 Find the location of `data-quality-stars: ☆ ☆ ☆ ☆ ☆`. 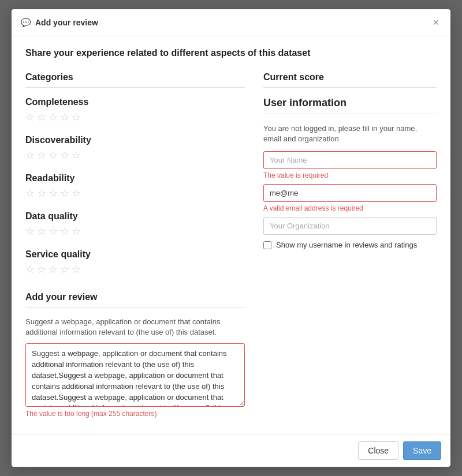

data-quality-stars: ☆ ☆ ☆ ☆ ☆ is located at coordinates (135, 231).